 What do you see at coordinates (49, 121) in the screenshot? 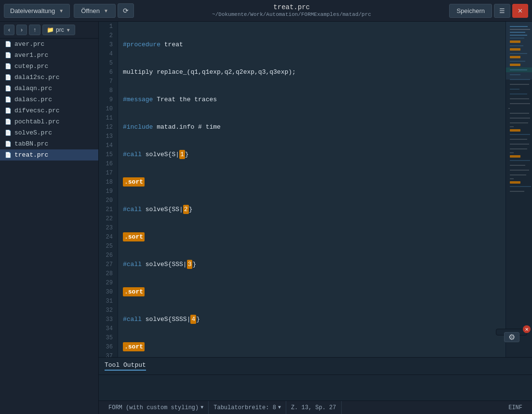
I see `file-item: 📄 pochtabl.prc` at bounding box center [49, 121].